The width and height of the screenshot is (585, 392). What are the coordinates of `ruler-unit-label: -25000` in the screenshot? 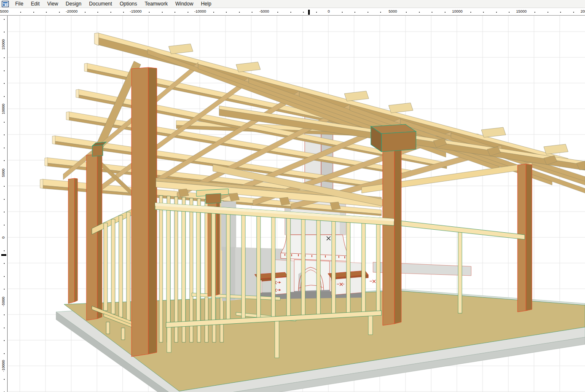 It's located at (4, 11).